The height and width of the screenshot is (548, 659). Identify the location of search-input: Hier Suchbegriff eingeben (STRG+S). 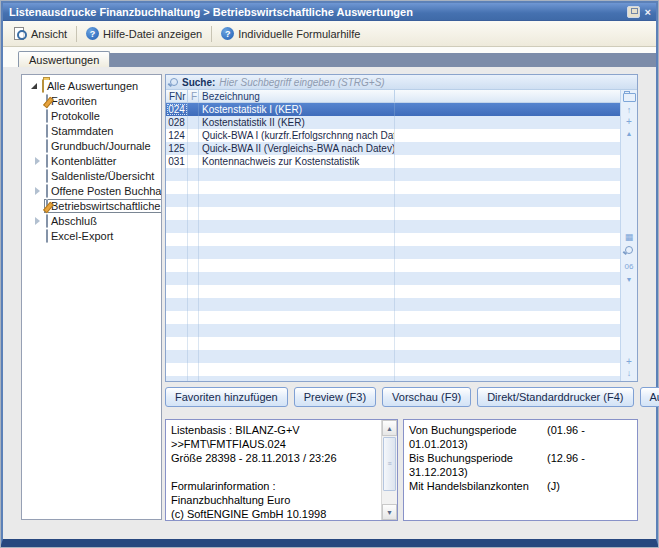
(302, 82).